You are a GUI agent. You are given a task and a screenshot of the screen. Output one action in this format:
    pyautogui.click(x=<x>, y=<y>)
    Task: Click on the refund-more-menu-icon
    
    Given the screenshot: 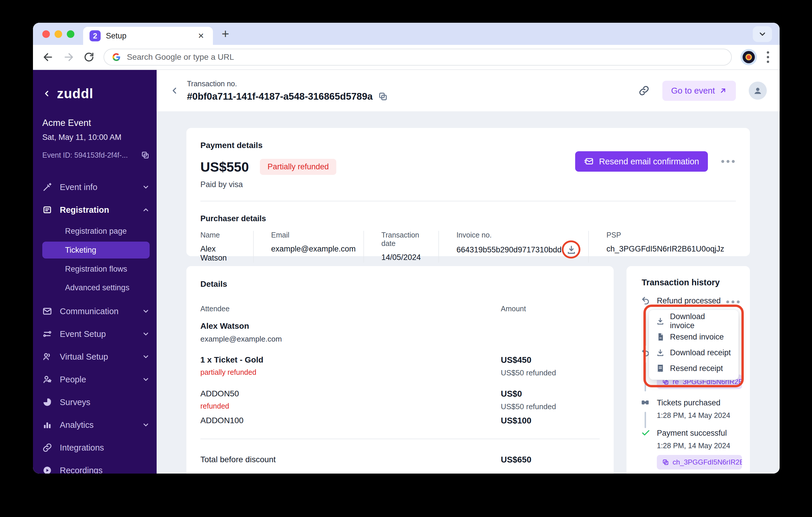 What is the action you would take?
    pyautogui.click(x=733, y=302)
    